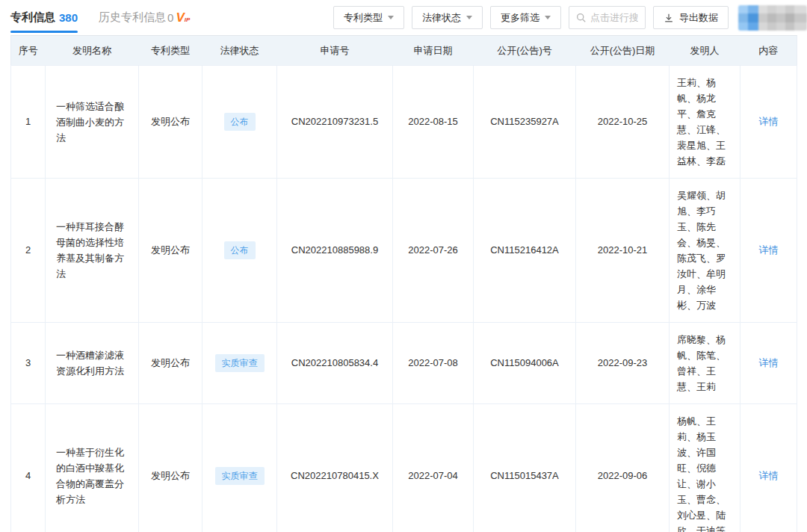 Image resolution: width=807 pixels, height=532 pixels. What do you see at coordinates (170, 51) in the screenshot?
I see `column-header-patent-type: 专利类型` at bounding box center [170, 51].